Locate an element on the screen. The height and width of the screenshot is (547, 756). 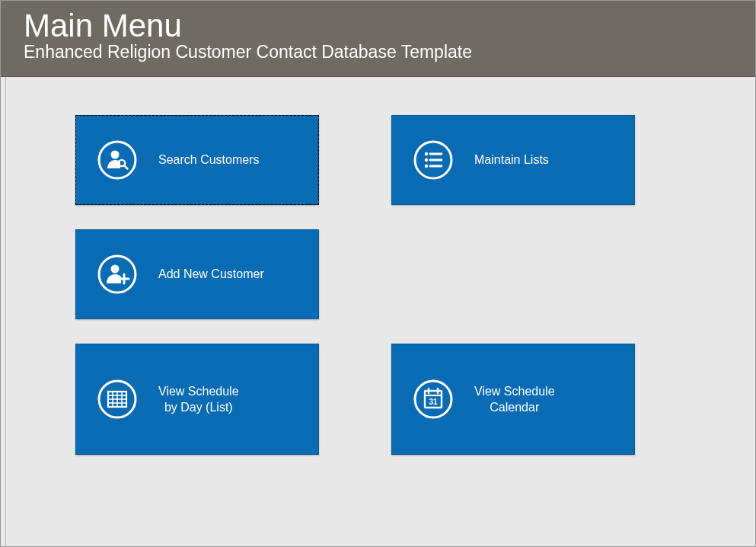
tile-label: Search Customers is located at coordinates (209, 160).